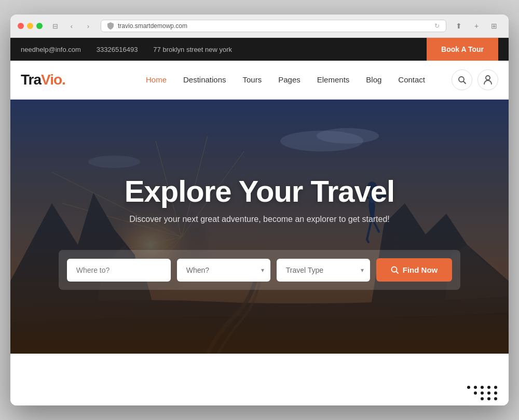 The image size is (519, 420). Describe the element at coordinates (216, 50) in the screenshot. I see `contact-info: needhelp@info.com 33326516493 77 broklyn…` at that location.